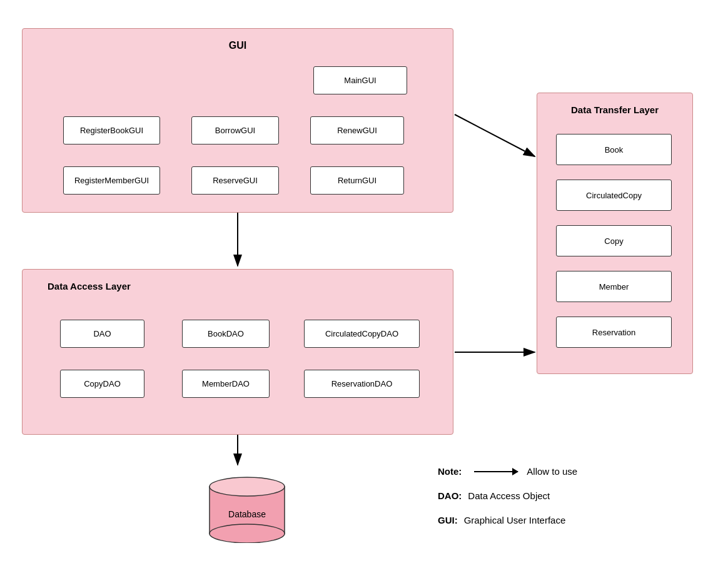 This screenshot has width=713, height=588. What do you see at coordinates (360, 80) in the screenshot?
I see `maingui-label: MainGUI` at bounding box center [360, 80].